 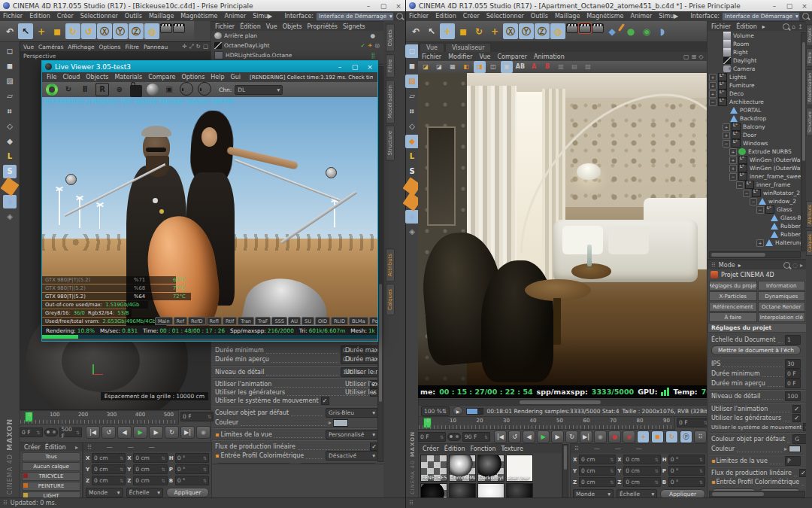 I want to click on swap-b-icon: B, so click(x=547, y=67).